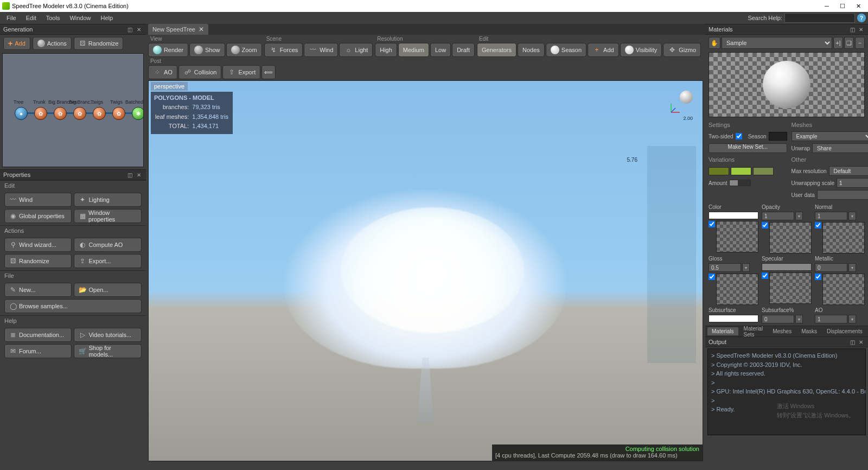  I want to click on make-new-set-button: Make New Set..., so click(748, 148).